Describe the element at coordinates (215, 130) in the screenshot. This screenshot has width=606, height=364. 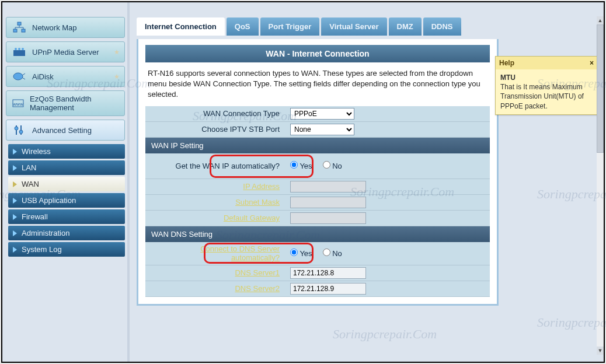
I see `iptv-label: Choose IPTV STB Port` at that location.